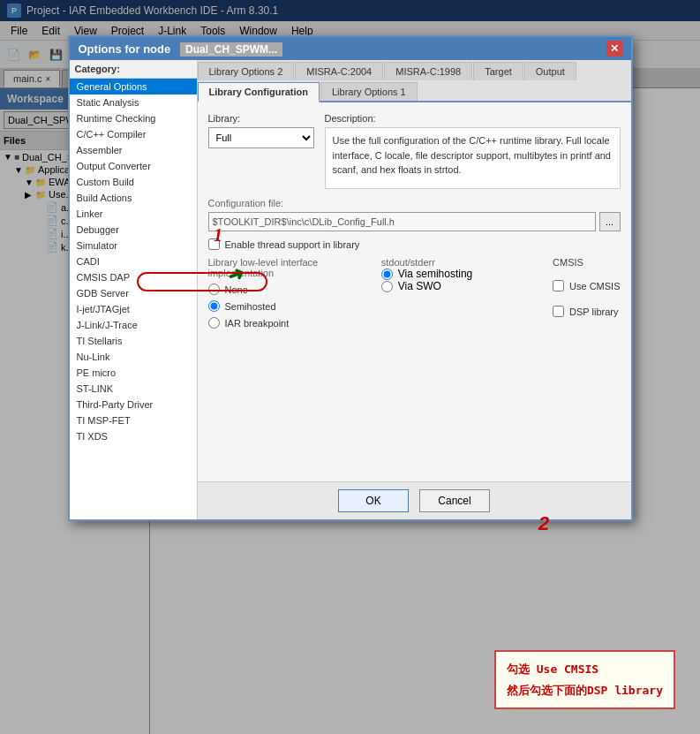 The width and height of the screenshot is (700, 734). I want to click on cmsis-group: CMSIS Use CMSIS DSP library, so click(583, 291).